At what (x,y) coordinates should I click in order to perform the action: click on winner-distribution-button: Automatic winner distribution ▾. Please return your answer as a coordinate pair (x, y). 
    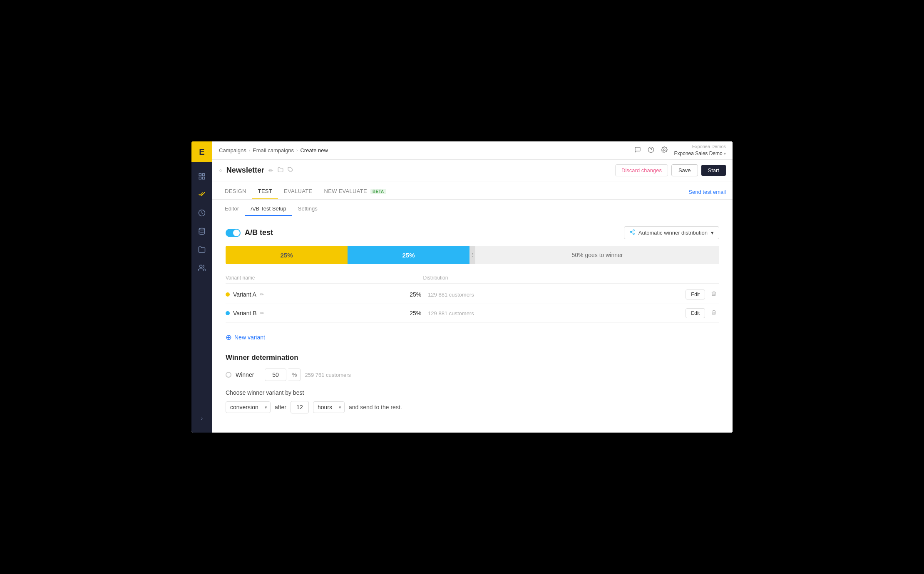
    Looking at the image, I should click on (672, 233).